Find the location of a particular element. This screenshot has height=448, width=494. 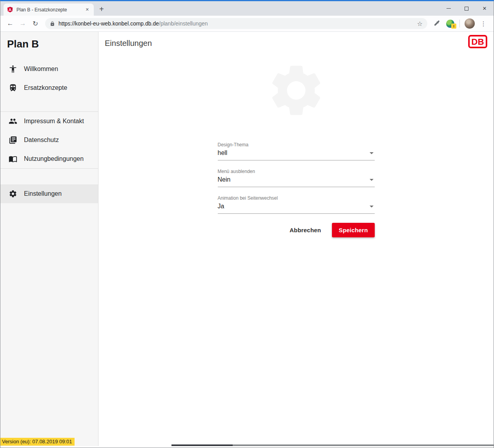

sidebar-item-label: Einstellungen is located at coordinates (43, 194).